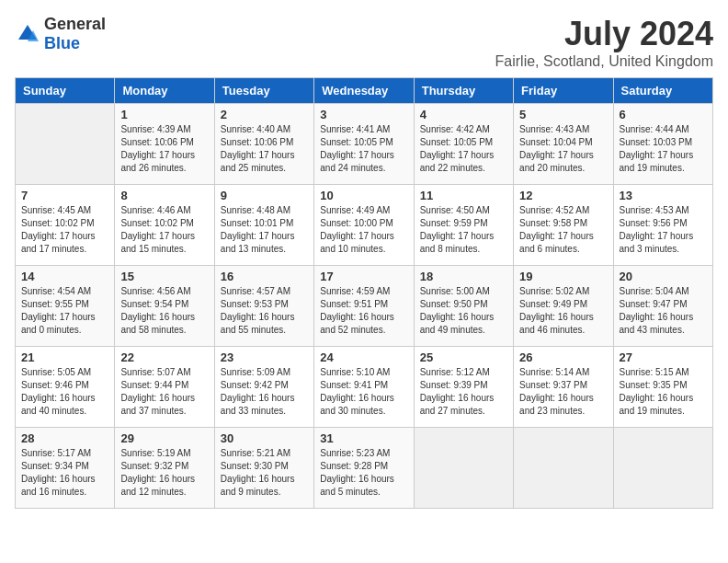 The height and width of the screenshot is (563, 728). I want to click on day-number: 19, so click(563, 276).